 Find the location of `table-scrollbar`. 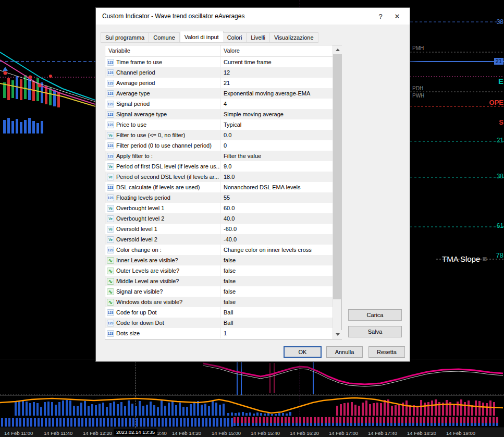

table-scrollbar is located at coordinates (337, 192).